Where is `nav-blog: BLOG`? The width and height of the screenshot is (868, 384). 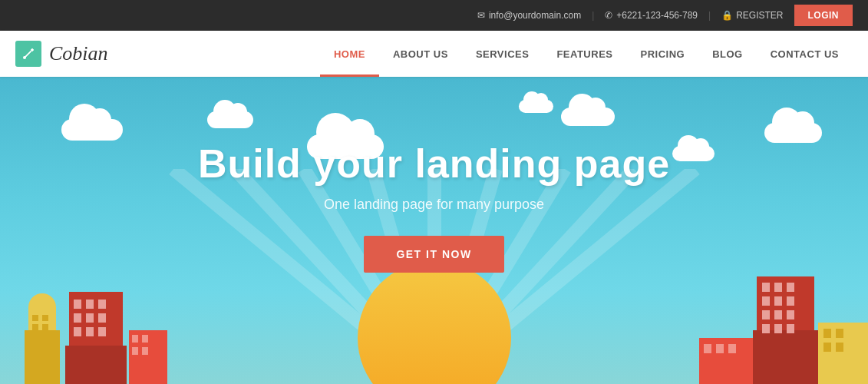
nav-blog: BLOG is located at coordinates (728, 54).